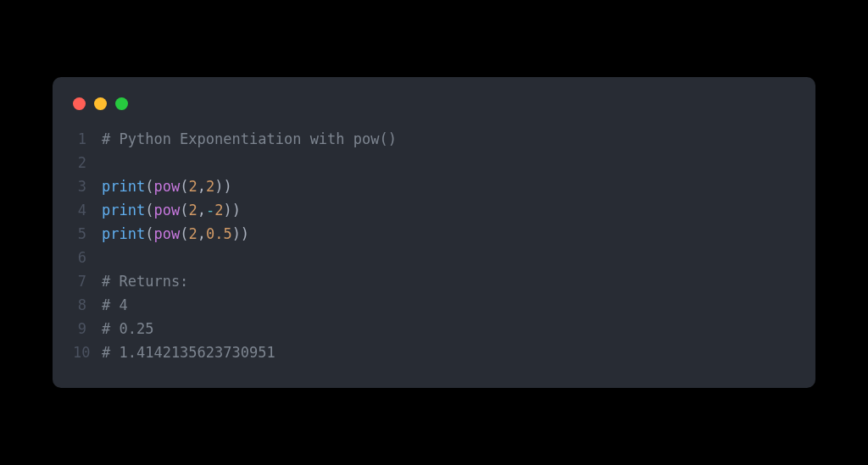  What do you see at coordinates (87, 163) in the screenshot?
I see `line-number: 2` at bounding box center [87, 163].